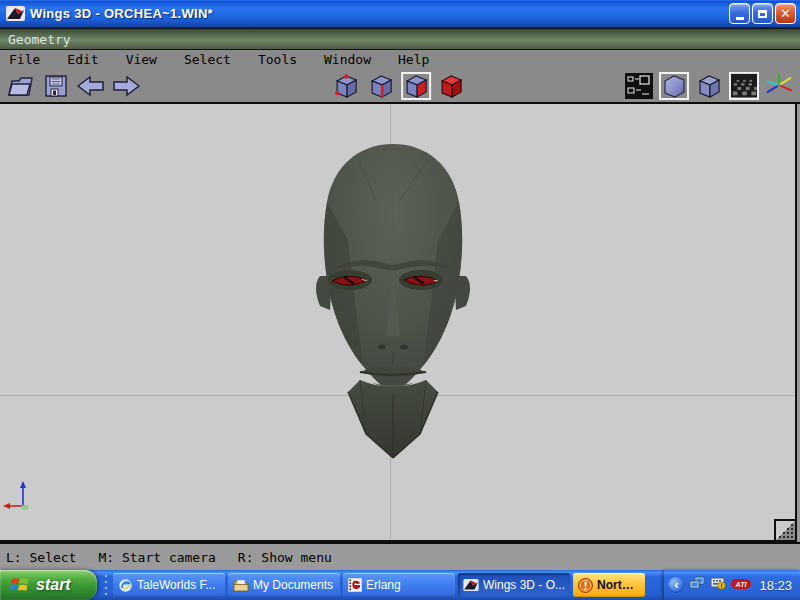 Image resolution: width=800 pixels, height=600 pixels. Describe the element at coordinates (639, 86) in the screenshot. I see `window-toggles-icon` at that location.